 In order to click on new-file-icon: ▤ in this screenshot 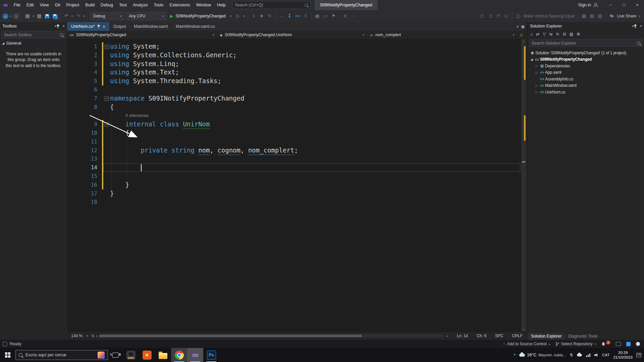, I will do `click(28, 16)`.